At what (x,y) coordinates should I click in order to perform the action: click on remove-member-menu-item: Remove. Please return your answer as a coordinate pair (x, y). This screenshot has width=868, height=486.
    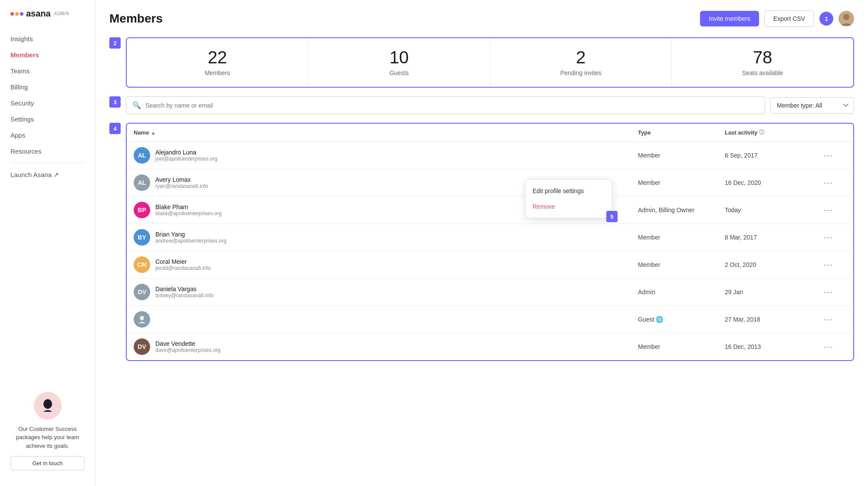
    Looking at the image, I should click on (569, 207).